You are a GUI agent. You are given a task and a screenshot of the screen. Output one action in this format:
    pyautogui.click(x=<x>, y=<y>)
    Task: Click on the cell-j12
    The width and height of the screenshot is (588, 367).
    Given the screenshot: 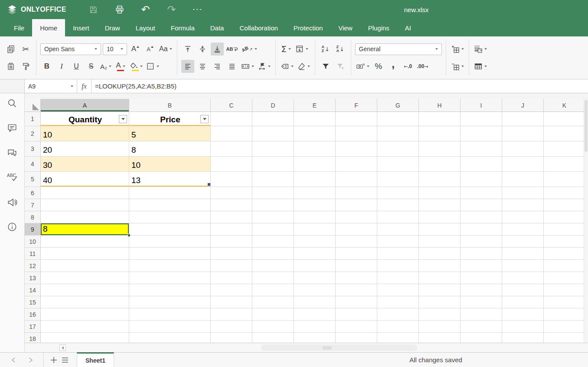 What is the action you would take?
    pyautogui.click(x=523, y=266)
    